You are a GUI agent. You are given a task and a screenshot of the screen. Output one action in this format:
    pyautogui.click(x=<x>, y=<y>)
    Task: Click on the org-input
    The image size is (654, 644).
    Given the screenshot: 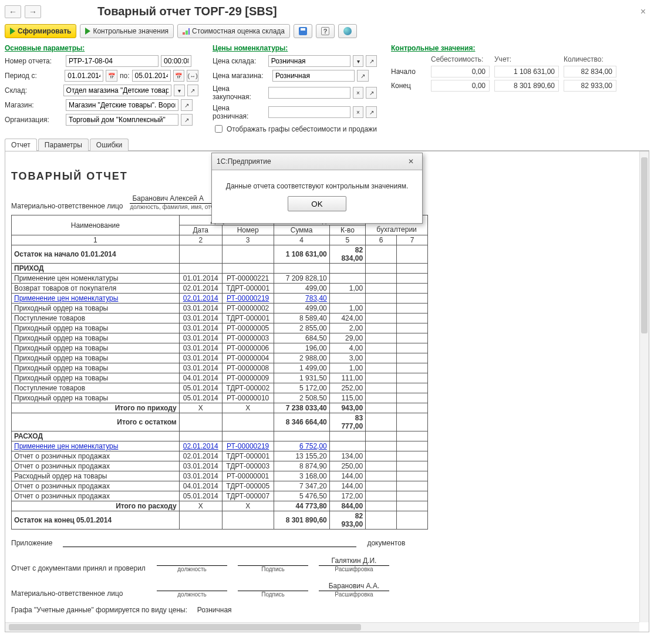 What is the action you would take?
    pyautogui.click(x=122, y=120)
    